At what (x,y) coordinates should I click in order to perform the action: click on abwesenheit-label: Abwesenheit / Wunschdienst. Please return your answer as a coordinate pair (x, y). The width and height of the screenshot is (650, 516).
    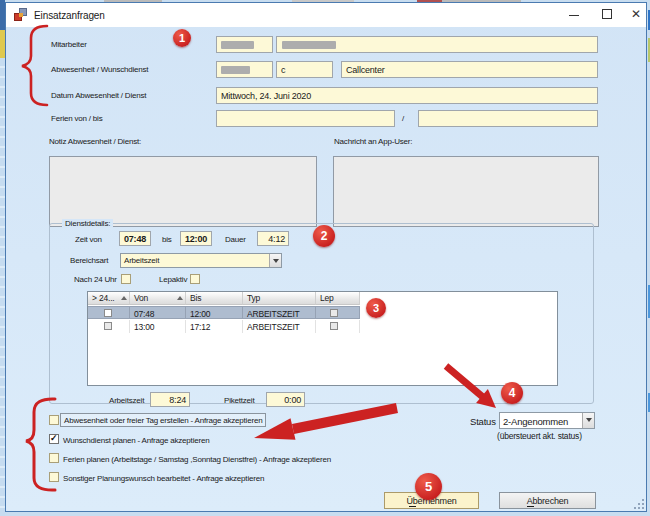
    Looking at the image, I should click on (100, 70).